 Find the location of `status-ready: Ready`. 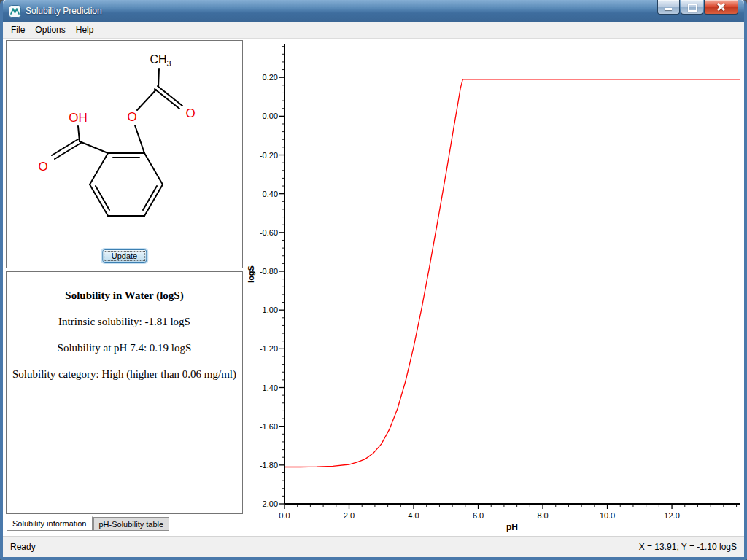

status-ready: Ready is located at coordinates (23, 547).